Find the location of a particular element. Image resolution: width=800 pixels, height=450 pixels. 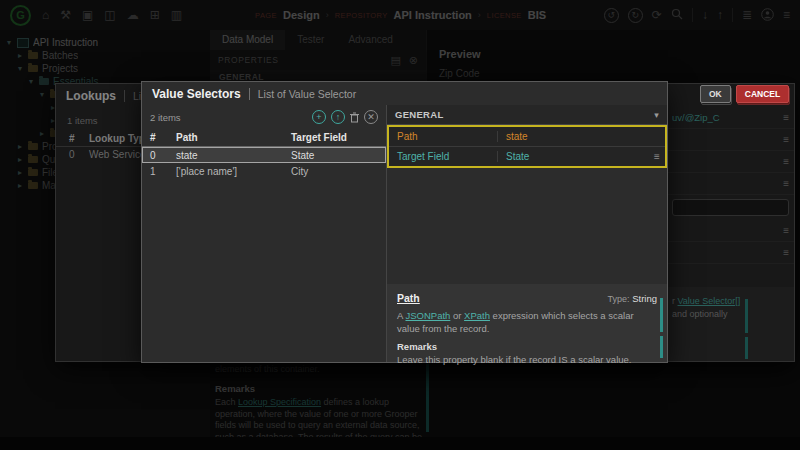

row-num: 1 is located at coordinates (163, 172).